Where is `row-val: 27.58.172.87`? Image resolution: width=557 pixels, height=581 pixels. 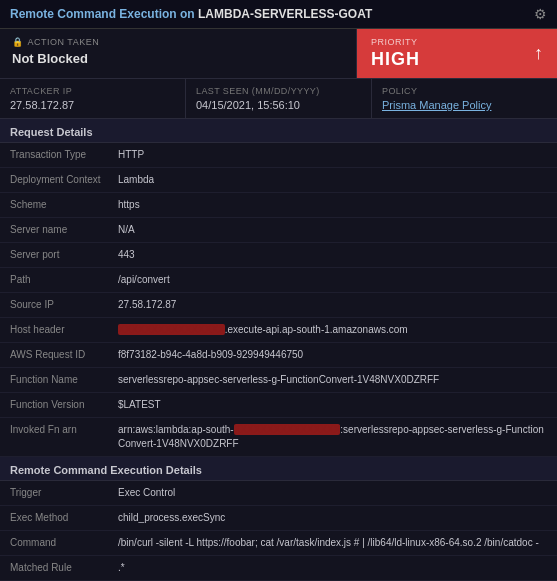 row-val: 27.58.172.87 is located at coordinates (334, 305).